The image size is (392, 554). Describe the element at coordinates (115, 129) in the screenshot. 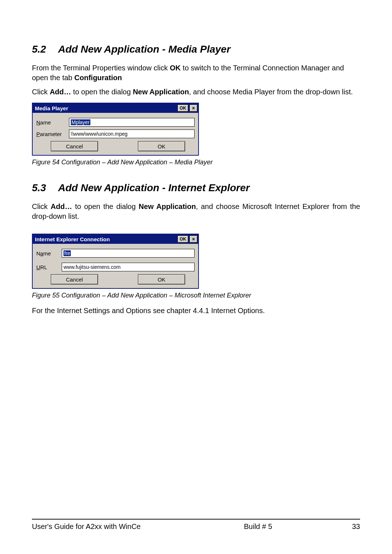

I see `dialog-media-player: Media Player OK × Name Mplayer` at that location.